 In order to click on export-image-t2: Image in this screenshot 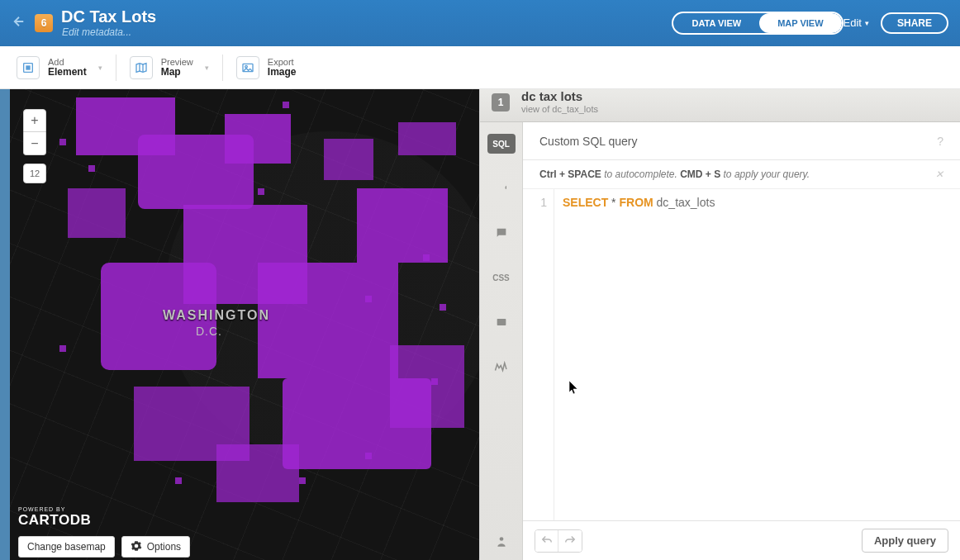, I will do `click(283, 73)`.